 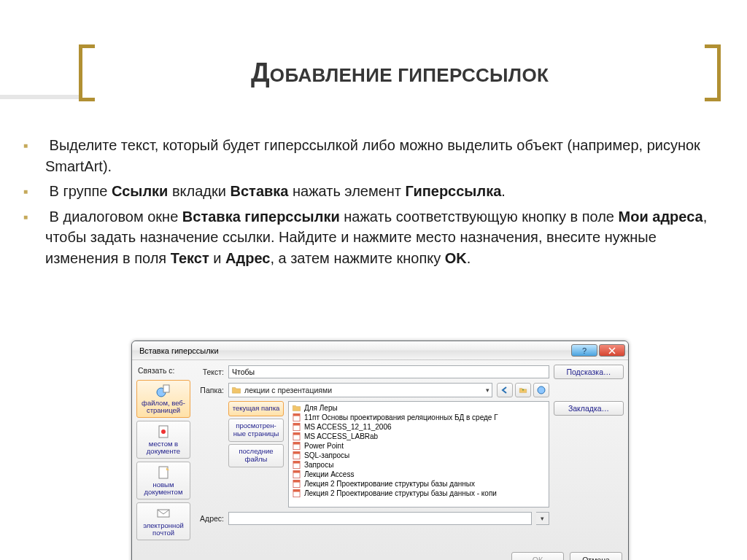 I want to click on bracket-right-icon, so click(x=713, y=73).